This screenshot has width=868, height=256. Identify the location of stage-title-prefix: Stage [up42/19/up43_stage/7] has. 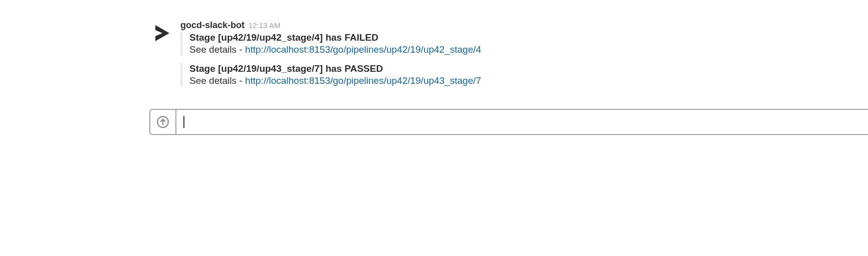
(267, 68).